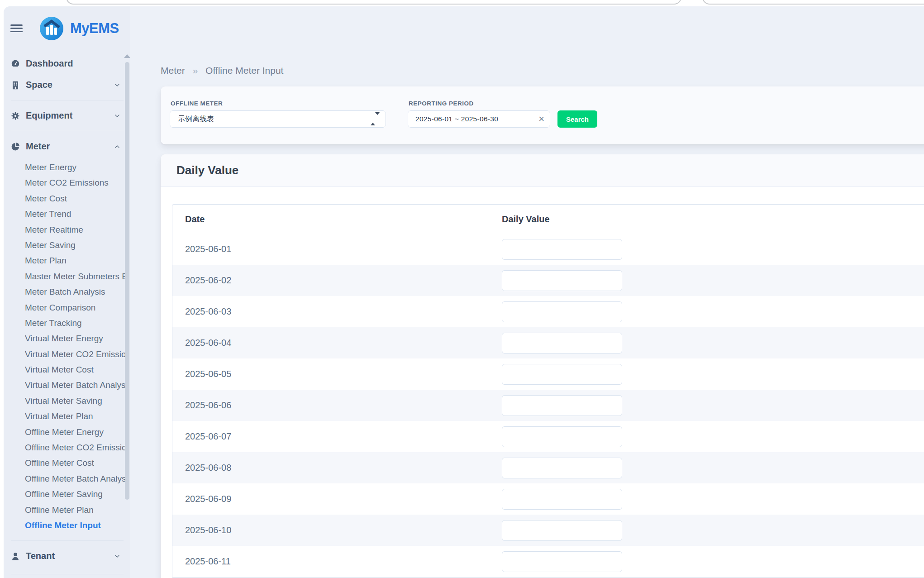  Describe the element at coordinates (64, 432) in the screenshot. I see `sidebar-item-offline-meter-energy: Offline Meter Energy` at that location.